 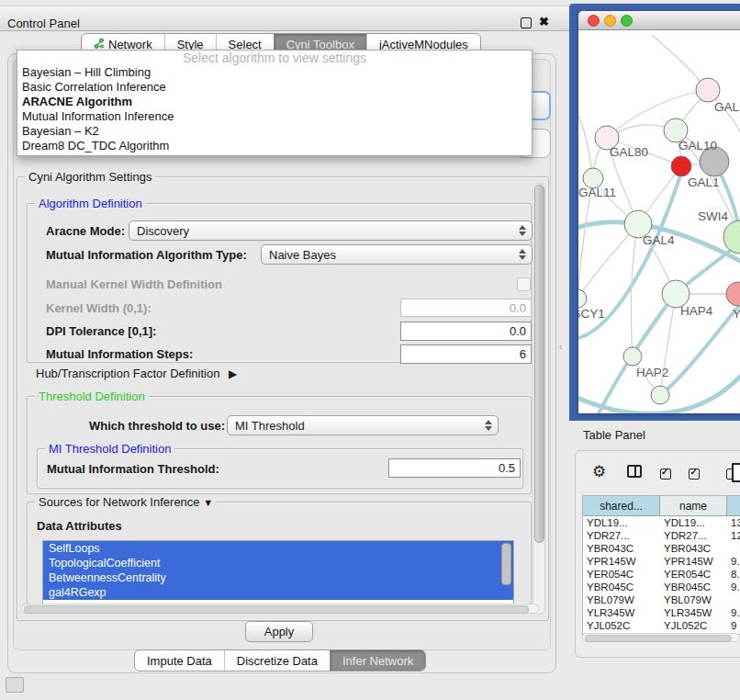 I want to click on mi-algorithm-type-label: Mutual Information Algorithm Type:, so click(x=147, y=255).